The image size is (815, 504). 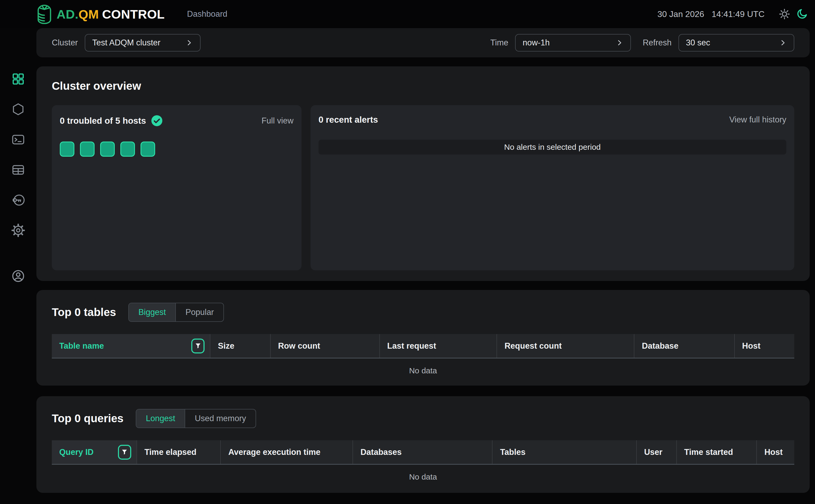 What do you see at coordinates (100, 14) in the screenshot?
I see `brand-logo: AD.QMCONTROL` at bounding box center [100, 14].